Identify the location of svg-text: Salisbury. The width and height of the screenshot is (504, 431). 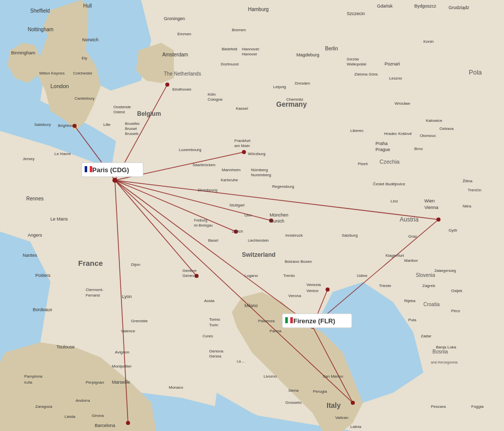
(42, 125).